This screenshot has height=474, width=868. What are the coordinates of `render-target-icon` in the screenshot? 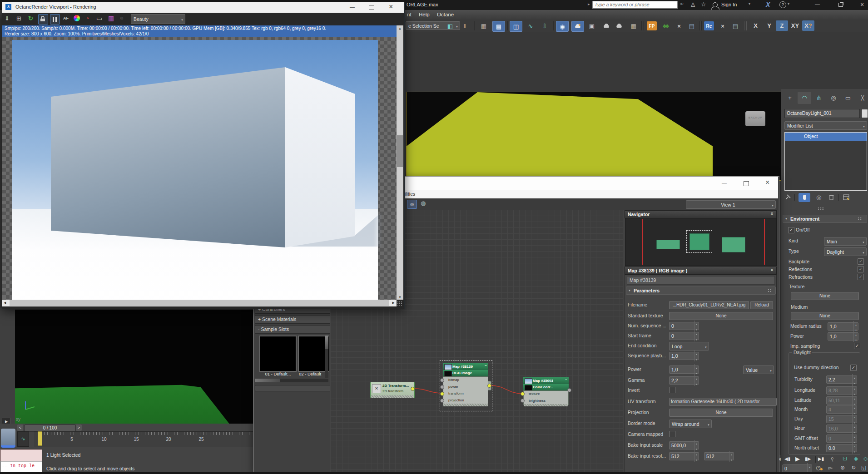 It's located at (111, 18).